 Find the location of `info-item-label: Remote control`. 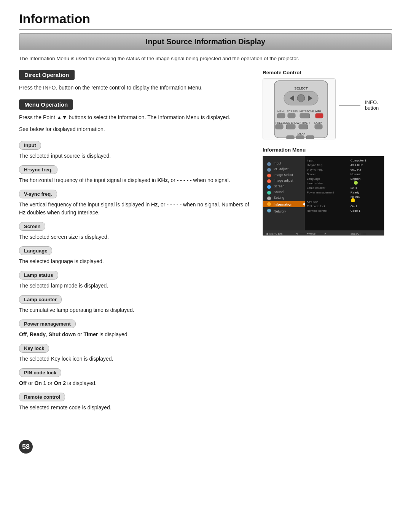

info-item-label: Remote control is located at coordinates (42, 397).